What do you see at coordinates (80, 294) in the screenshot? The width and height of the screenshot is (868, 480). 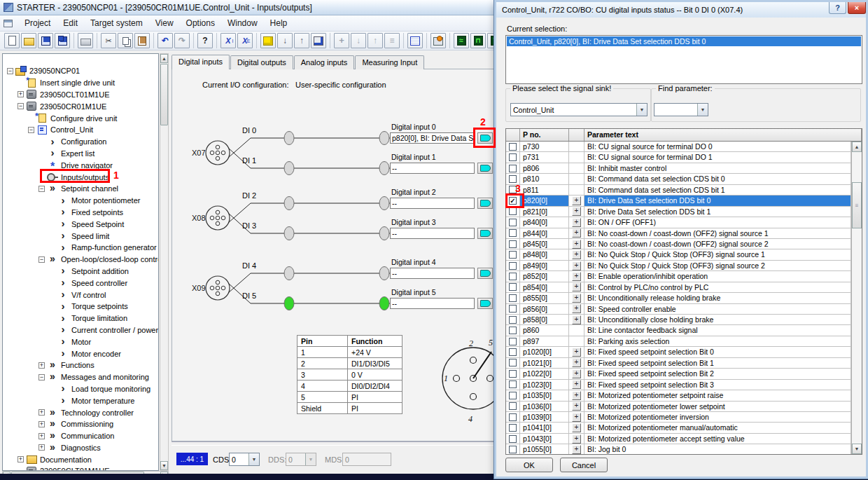 I see `tree-item-v-f-control: V/f control` at bounding box center [80, 294].